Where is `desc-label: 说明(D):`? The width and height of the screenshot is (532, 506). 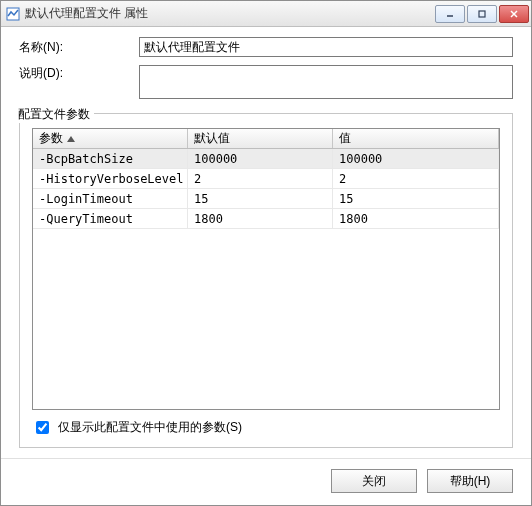
desc-label: 说明(D): is located at coordinates (79, 74).